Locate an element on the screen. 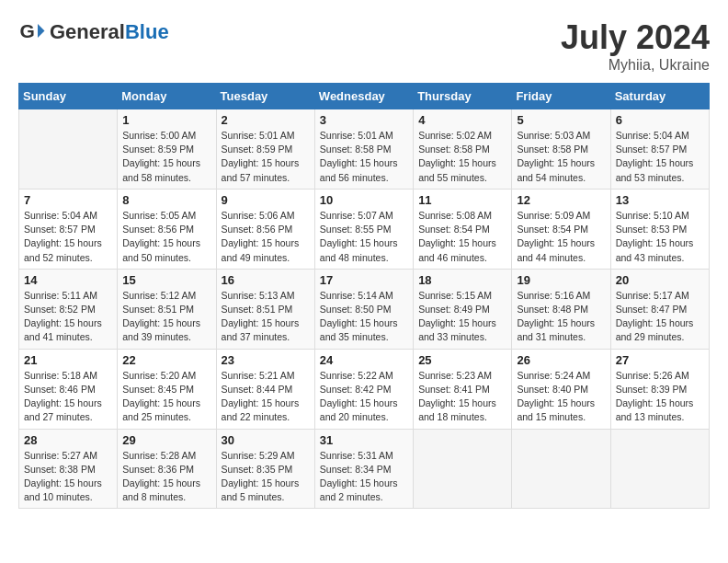 The image size is (728, 563). calendar-cell: 23Sunrise: 5:21 AM Sunset: 8:44 PM Dayli… is located at coordinates (265, 388).